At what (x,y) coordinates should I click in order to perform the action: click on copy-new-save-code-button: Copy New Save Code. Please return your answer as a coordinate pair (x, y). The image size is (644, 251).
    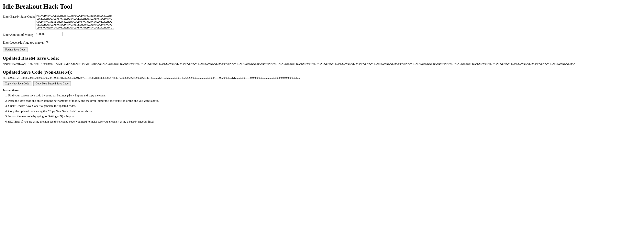
    Looking at the image, I should click on (17, 84).